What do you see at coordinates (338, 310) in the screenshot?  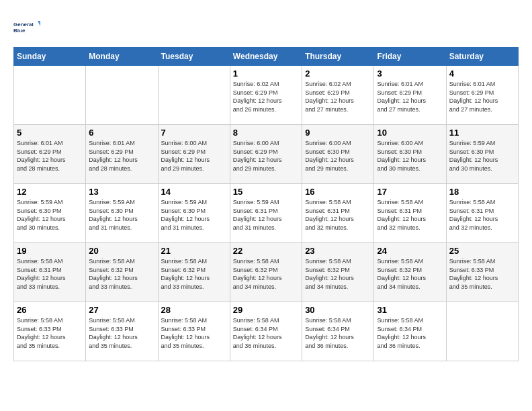 I see `day-number: 30` at bounding box center [338, 310].